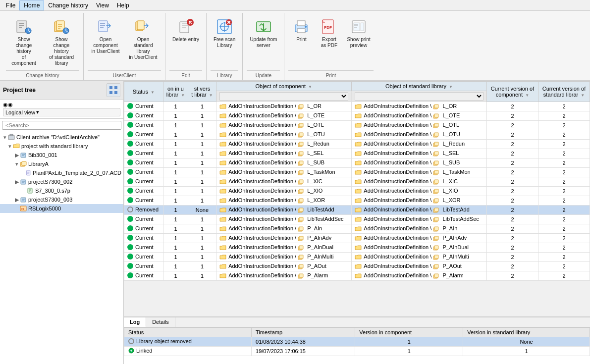 The width and height of the screenshot is (590, 364). What do you see at coordinates (419, 229) in the screenshot?
I see `cell-objlib: AddOnInstructionDefinition \ P_AIn` at bounding box center [419, 229].